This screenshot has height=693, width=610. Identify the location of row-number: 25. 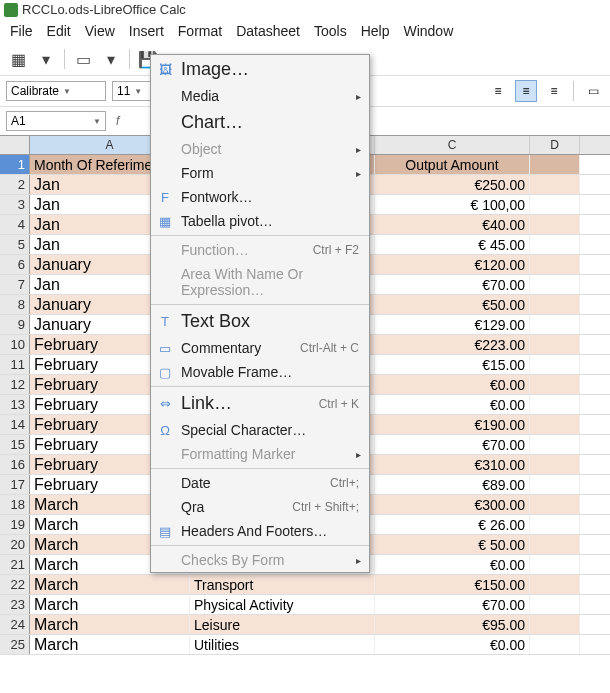
(15, 644).